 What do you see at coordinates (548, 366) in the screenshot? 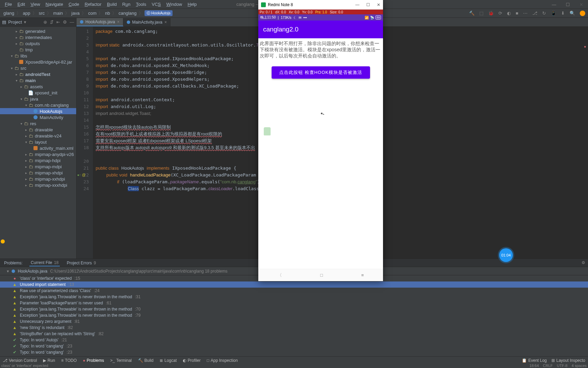
I see `line-sep: CRLF` at bounding box center [548, 366].